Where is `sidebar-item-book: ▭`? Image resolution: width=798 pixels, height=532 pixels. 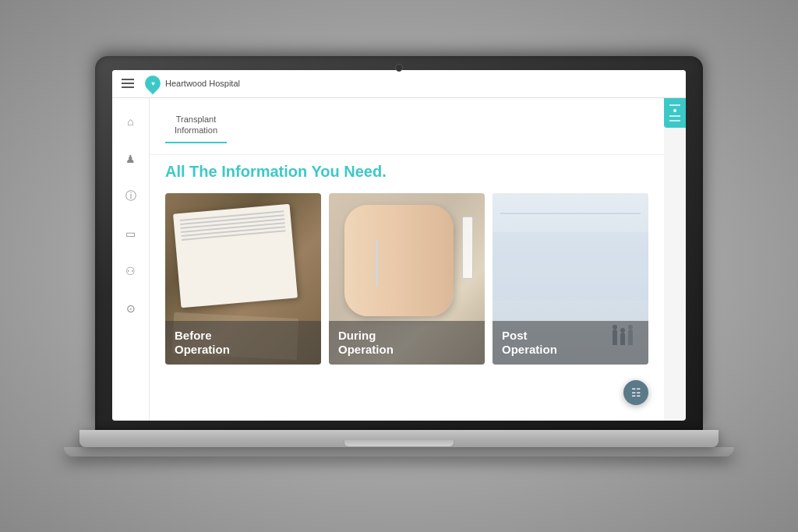 sidebar-item-book: ▭ is located at coordinates (131, 234).